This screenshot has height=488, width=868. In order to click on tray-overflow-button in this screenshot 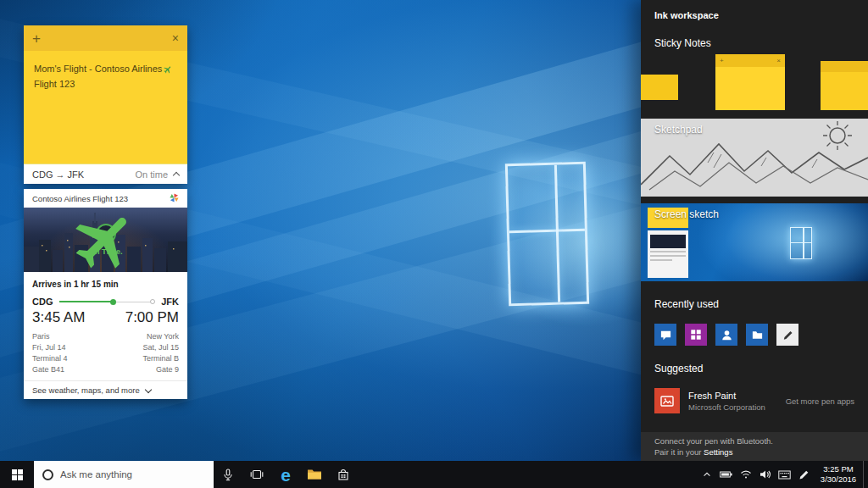, I will do `click(707, 474)`.